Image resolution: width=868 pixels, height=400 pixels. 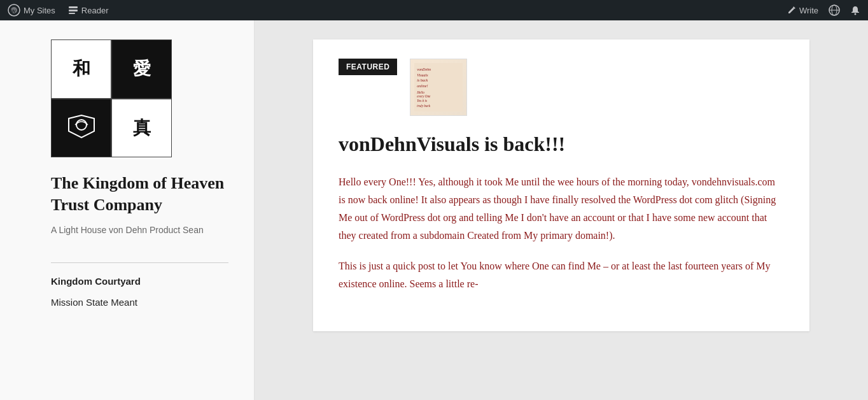 What do you see at coordinates (13, 11) in the screenshot?
I see `svg-text: W` at bounding box center [13, 11].